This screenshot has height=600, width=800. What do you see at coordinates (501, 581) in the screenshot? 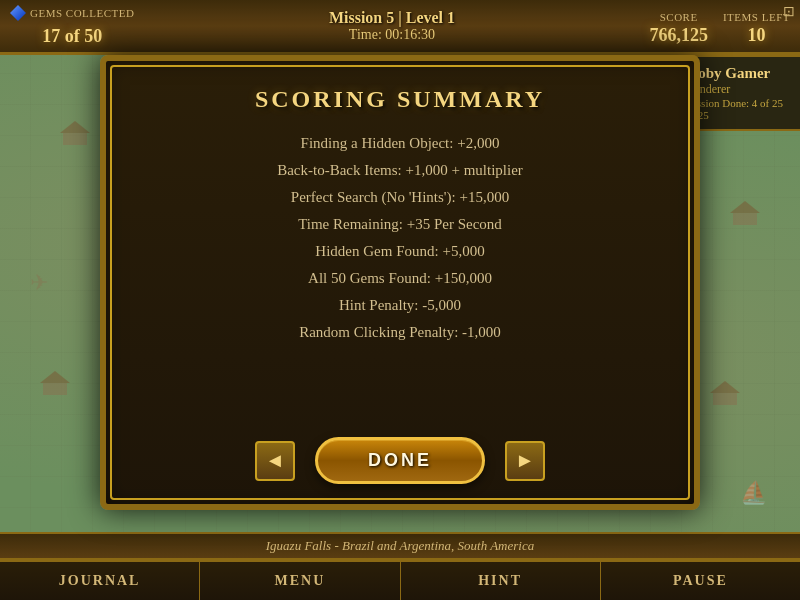
I see `footer-btn-hint: HINT` at bounding box center [501, 581].